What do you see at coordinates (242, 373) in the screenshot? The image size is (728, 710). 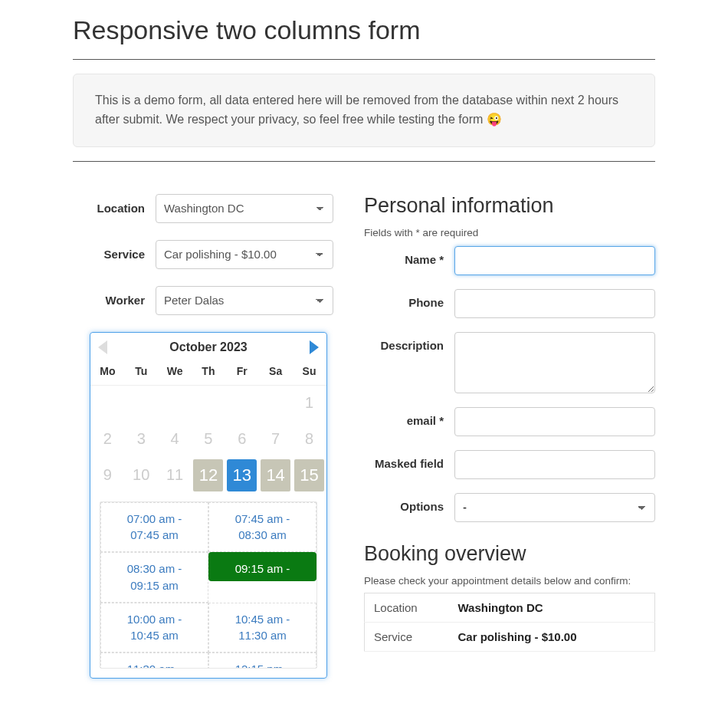 I see `weekday-header: Fr` at bounding box center [242, 373].